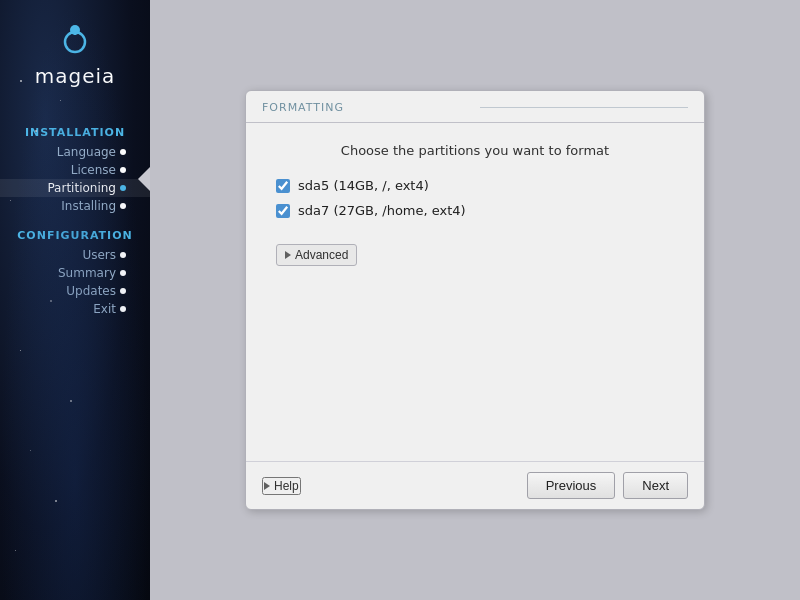 This screenshot has height=600, width=800. Describe the element at coordinates (76, 76) in the screenshot. I see `logo-text: mageia` at that location.